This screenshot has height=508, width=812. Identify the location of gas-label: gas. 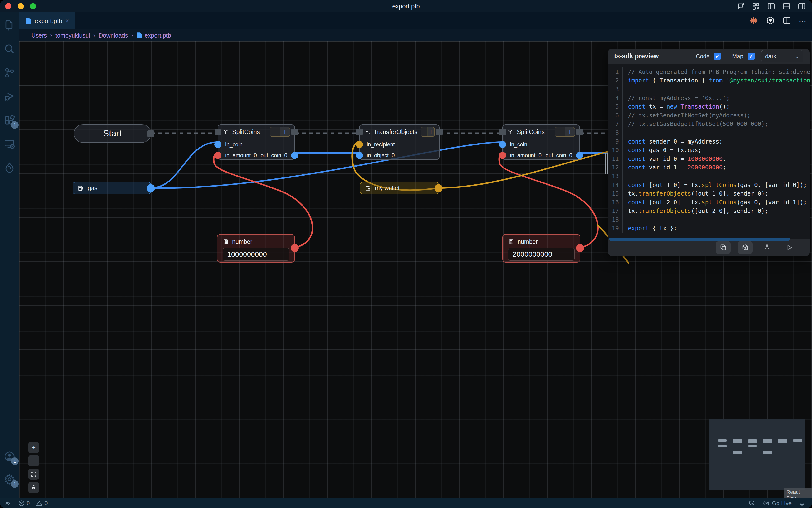
(92, 188).